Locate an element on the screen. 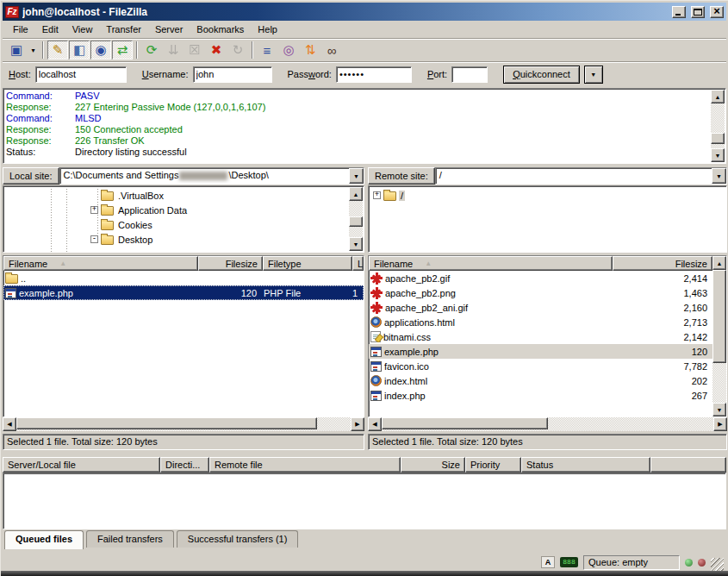 This screenshot has width=728, height=576. toolbar-button: ≡ is located at coordinates (267, 50).